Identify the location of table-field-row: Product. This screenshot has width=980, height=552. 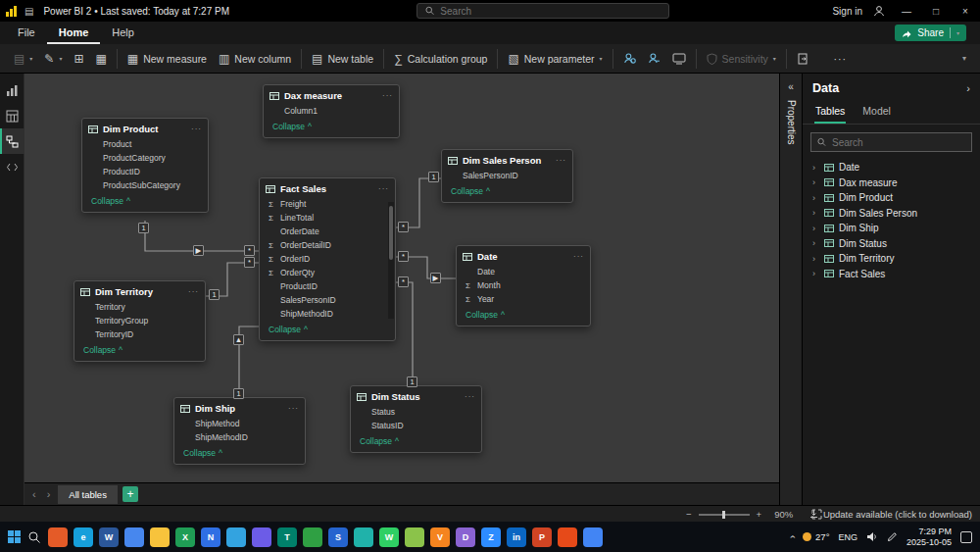
(145, 144).